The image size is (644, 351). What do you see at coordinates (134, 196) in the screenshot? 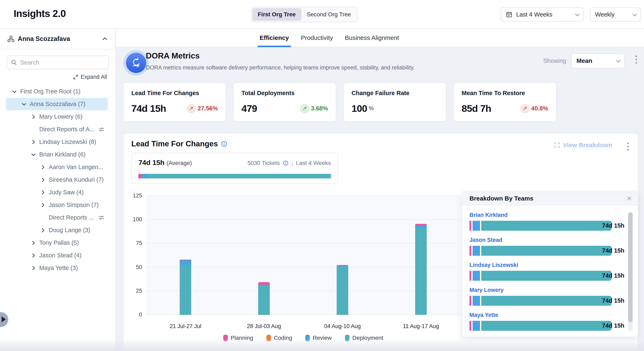
I see `y-axis-tick-label: 125` at bounding box center [134, 196].